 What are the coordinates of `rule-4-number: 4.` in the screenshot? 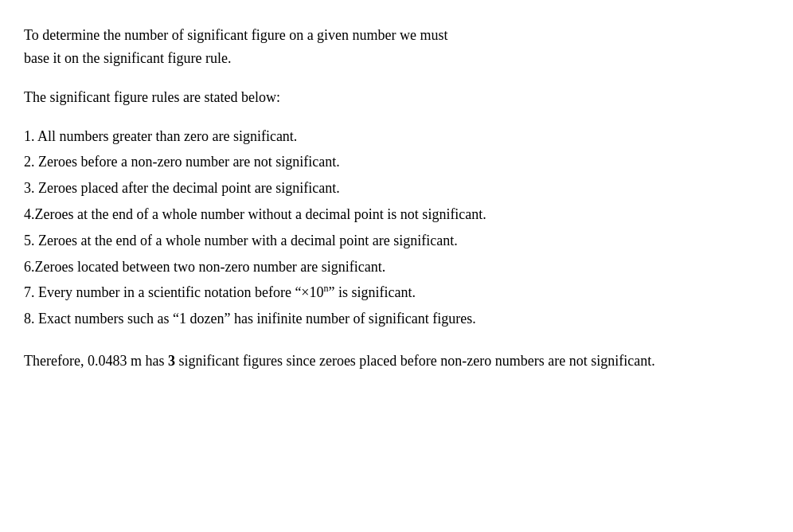 It's located at (29, 214).